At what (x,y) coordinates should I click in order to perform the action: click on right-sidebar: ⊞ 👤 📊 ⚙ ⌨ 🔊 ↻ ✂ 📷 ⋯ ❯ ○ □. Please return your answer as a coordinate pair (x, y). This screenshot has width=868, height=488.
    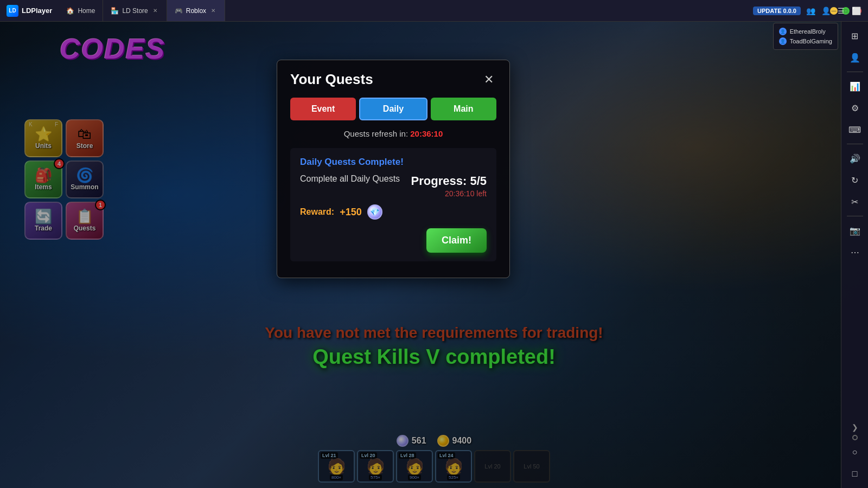
    Looking at the image, I should click on (854, 255).